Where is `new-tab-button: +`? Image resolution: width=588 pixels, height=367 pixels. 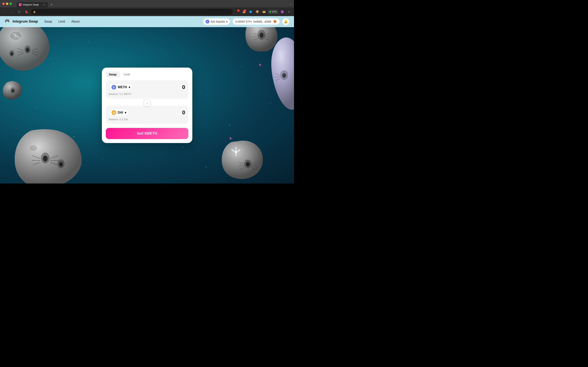
new-tab-button: + is located at coordinates (52, 5).